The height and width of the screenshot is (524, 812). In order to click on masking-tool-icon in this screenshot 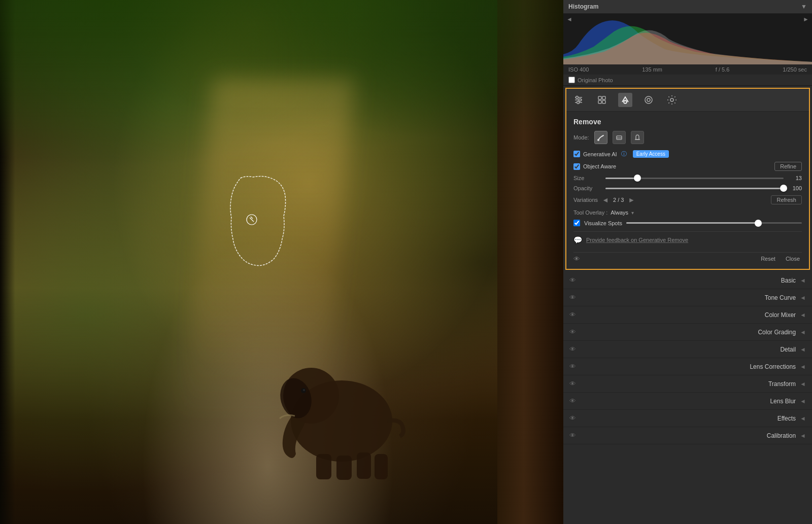, I will do `click(649, 100)`.